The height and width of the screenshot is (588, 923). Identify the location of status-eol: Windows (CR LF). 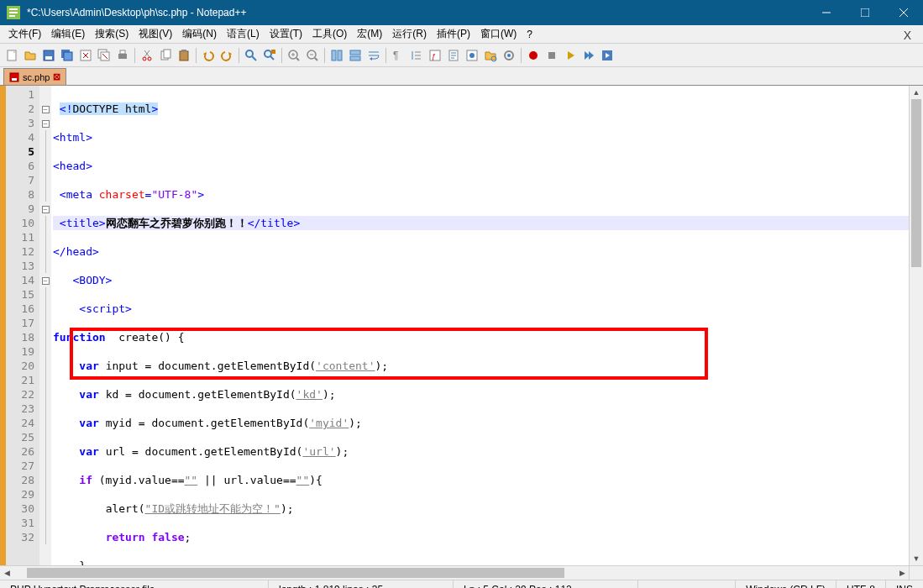
(786, 585).